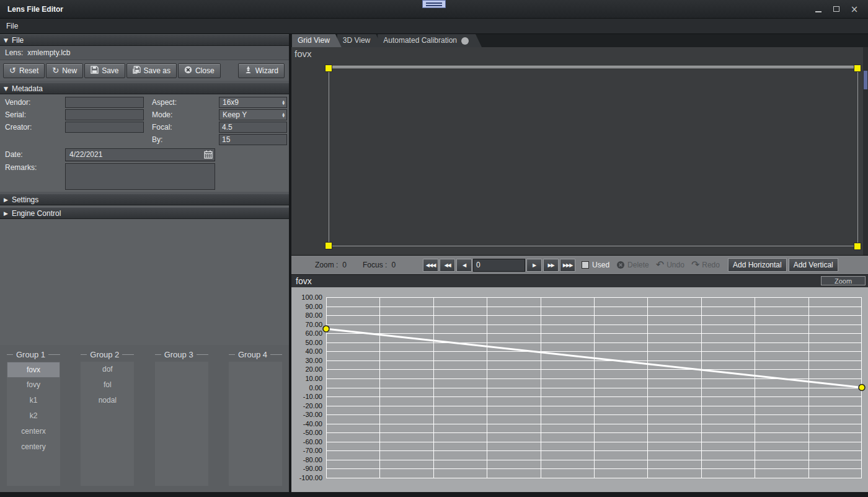  What do you see at coordinates (329, 68) in the screenshot?
I see `grid-handle-top-left` at bounding box center [329, 68].